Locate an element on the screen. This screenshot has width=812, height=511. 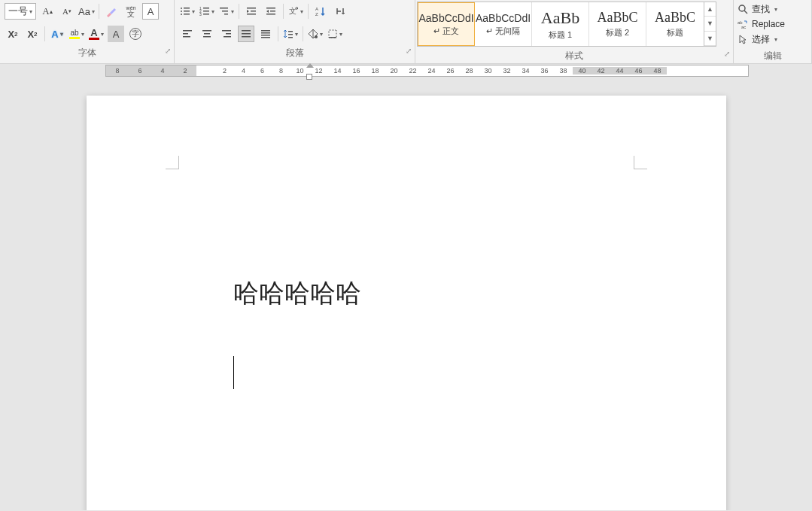
style-heading-2: AaBbC 标题 2 is located at coordinates (618, 24).